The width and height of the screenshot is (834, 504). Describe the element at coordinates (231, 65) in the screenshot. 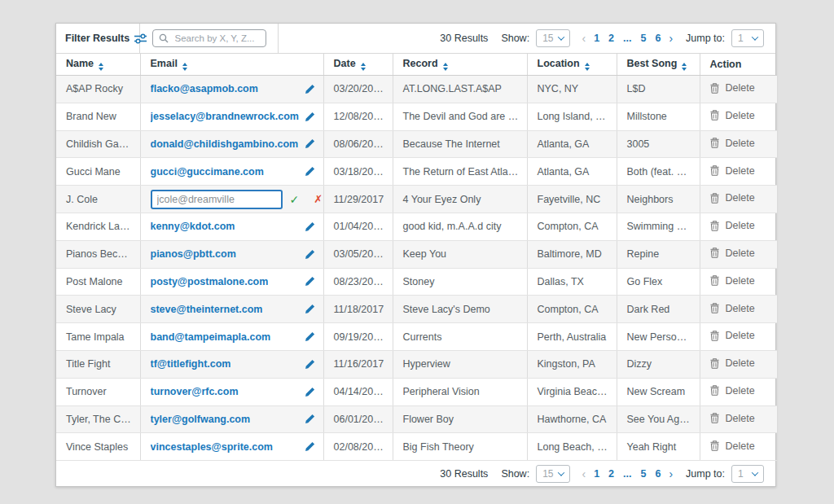

I see `column-header-email: Email` at that location.